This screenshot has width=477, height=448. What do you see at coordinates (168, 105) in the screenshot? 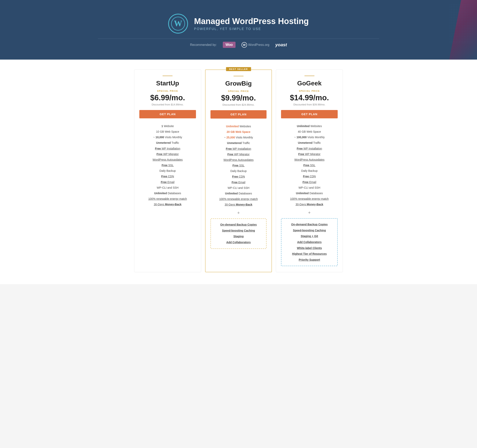
I see `discounted-from-startup: Discounted from $14.99/mo.` at bounding box center [168, 105].